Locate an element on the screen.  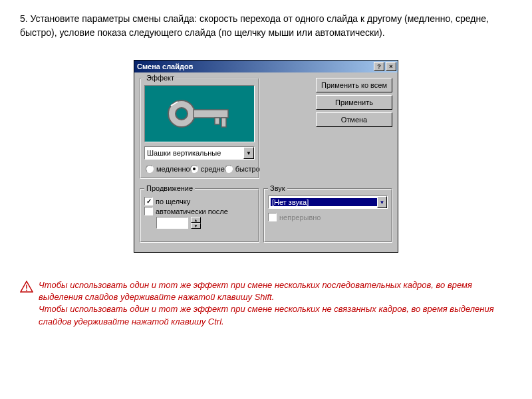
speed-medium-label: средне is located at coordinates (213, 169).